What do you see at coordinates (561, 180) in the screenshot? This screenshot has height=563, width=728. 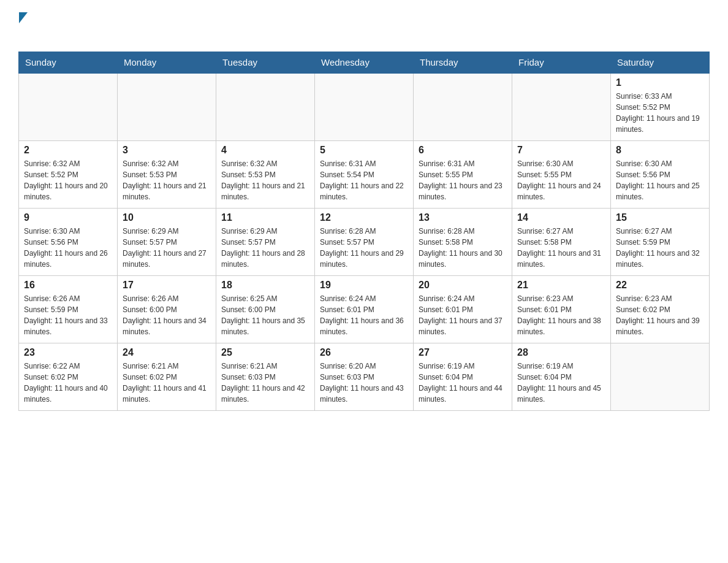 I see `day-info: Sunrise: 6:30 AMSunset: 5:55 PMDaylight:…` at bounding box center [561, 180].